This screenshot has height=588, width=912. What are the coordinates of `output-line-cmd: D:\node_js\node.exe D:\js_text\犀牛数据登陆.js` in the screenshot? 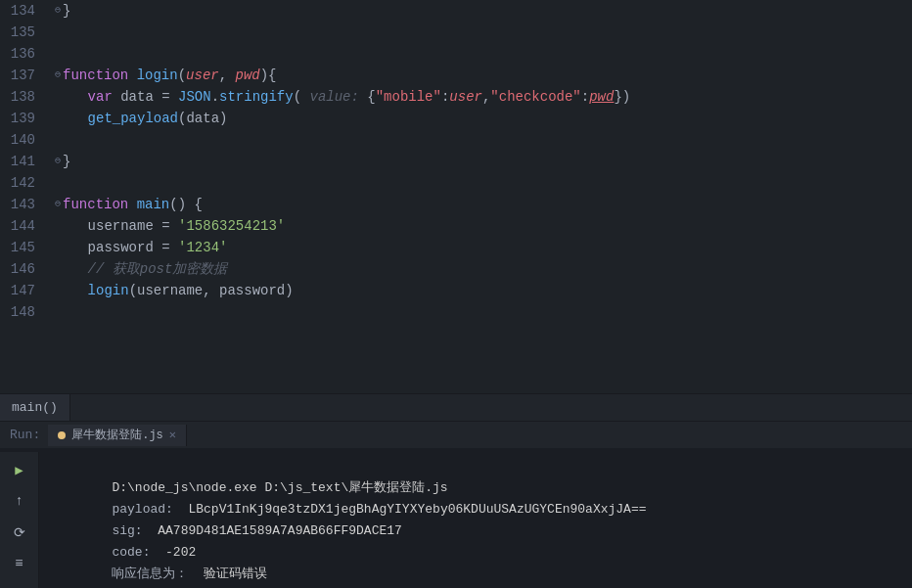 It's located at (476, 467).